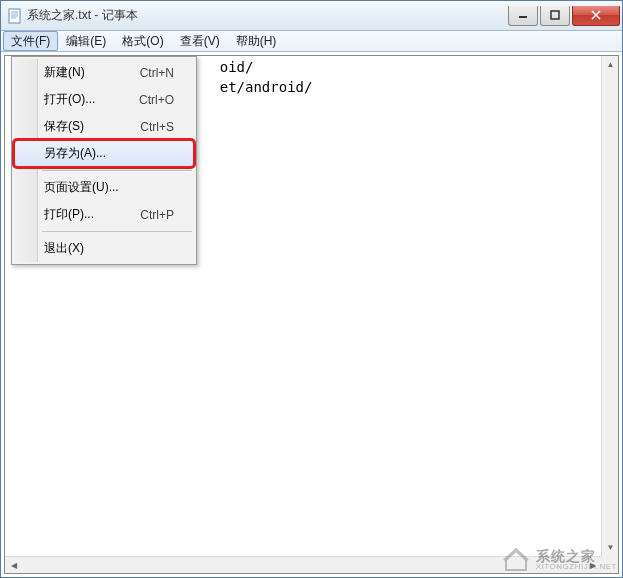 The width and height of the screenshot is (623, 578). I want to click on menu-item-print: 打印(P)... Ctrl+P, so click(104, 214).